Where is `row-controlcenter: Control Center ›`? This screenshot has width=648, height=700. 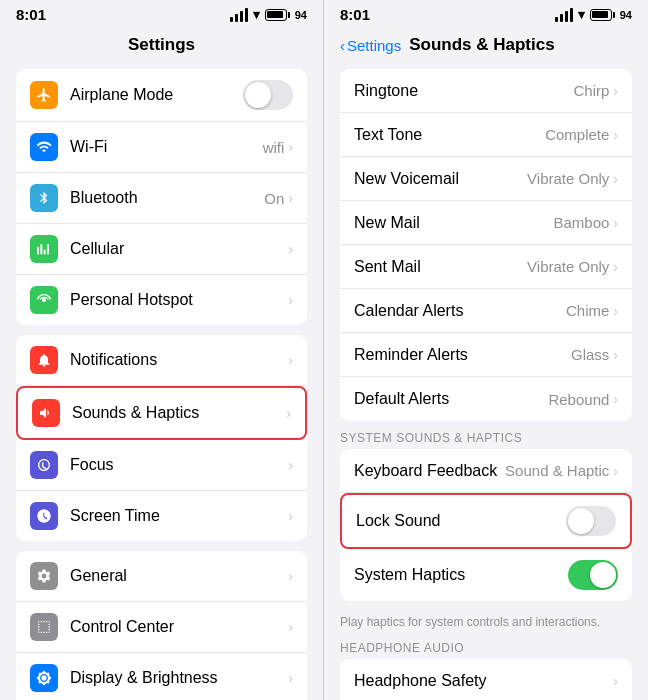
row-controlcenter: Control Center › is located at coordinates (162, 628).